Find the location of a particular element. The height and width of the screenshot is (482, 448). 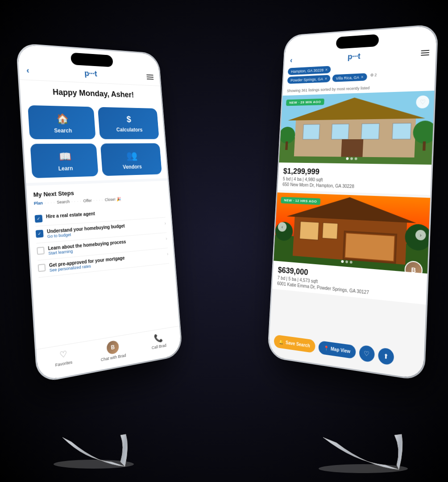

step-text-1: Hire a real estate agent is located at coordinates (105, 213).